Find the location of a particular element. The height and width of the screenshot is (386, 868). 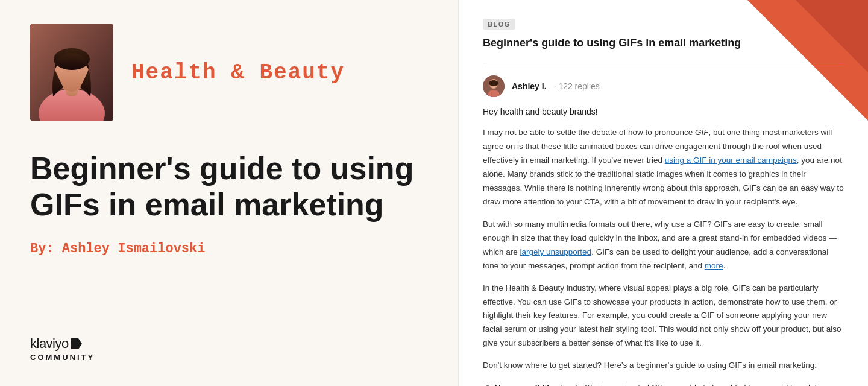

author-photo is located at coordinates (72, 72).